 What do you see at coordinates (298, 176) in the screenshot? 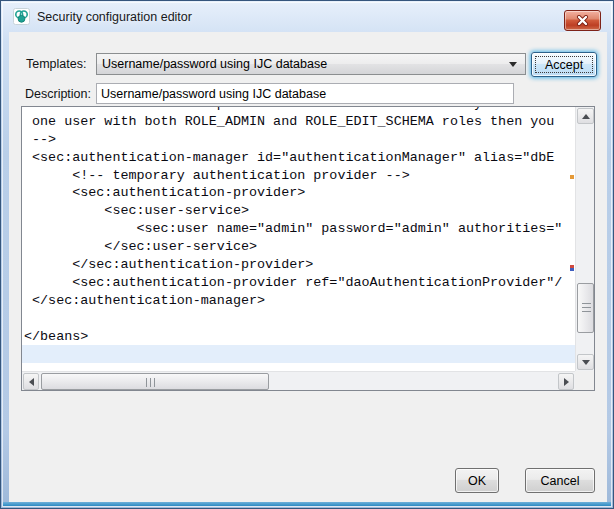
I see `code-line: <!-- temporary authentication provider -…` at bounding box center [298, 176].